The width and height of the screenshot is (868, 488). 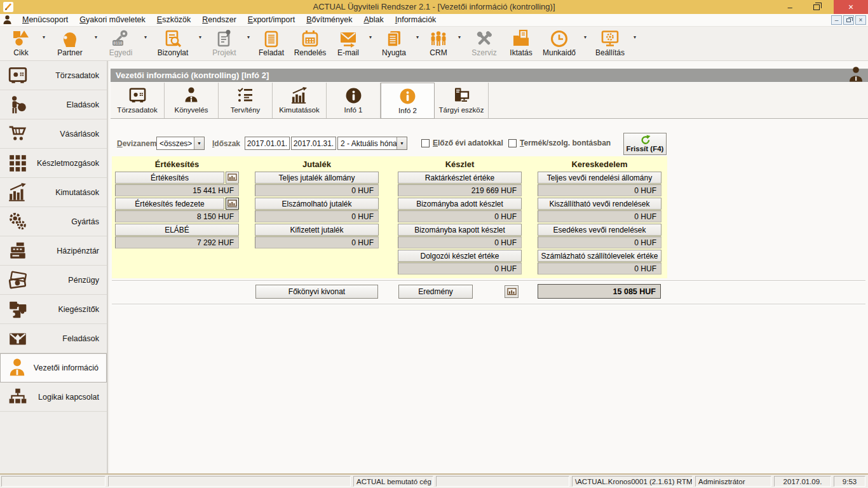 I want to click on statusbar-cell, so click(x=53, y=482).